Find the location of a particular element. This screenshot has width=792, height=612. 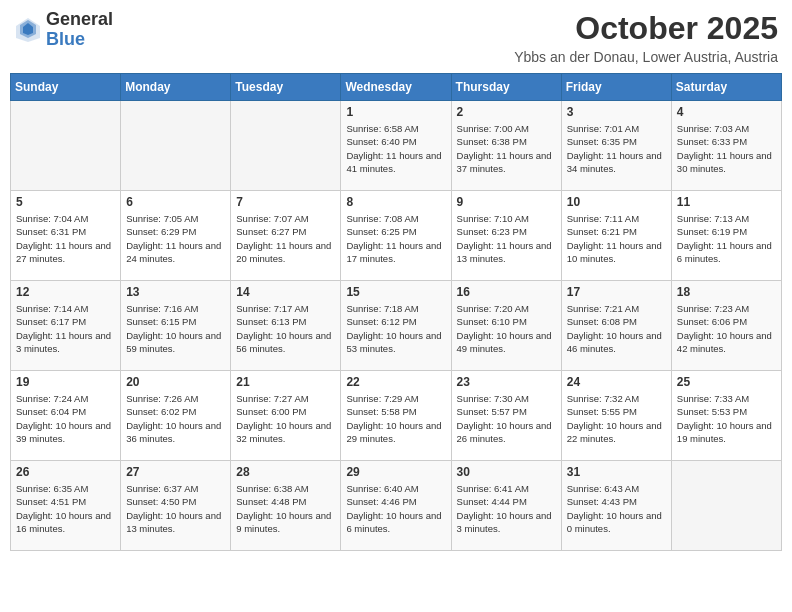

day-number: 20 is located at coordinates (176, 382).